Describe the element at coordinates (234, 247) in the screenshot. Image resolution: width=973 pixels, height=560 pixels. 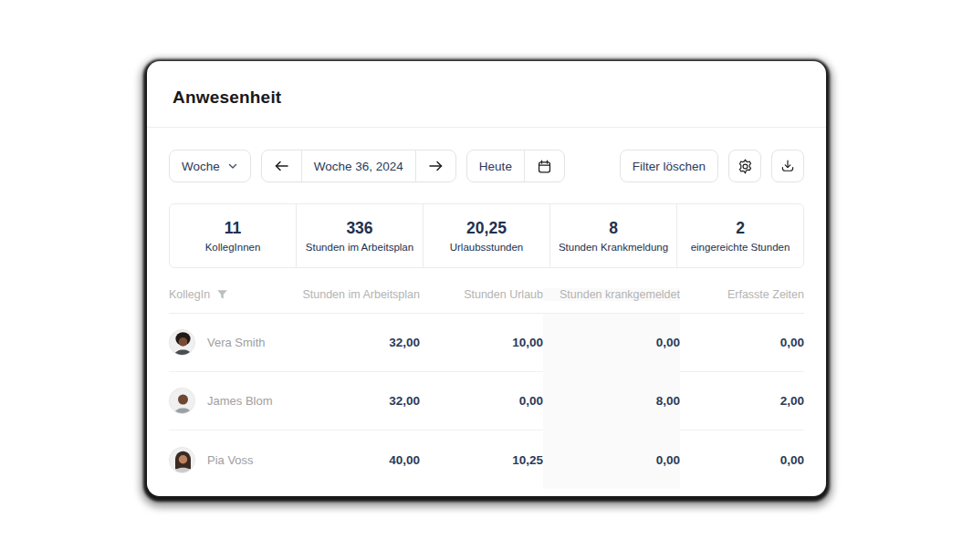
I see `stat-label: KollegInnen` at that location.